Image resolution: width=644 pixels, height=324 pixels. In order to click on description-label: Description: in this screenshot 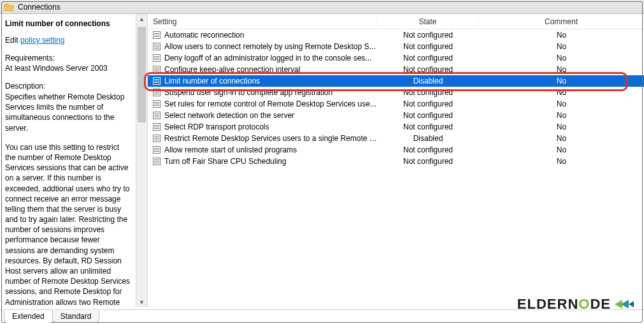, I will do `click(68, 86)`.